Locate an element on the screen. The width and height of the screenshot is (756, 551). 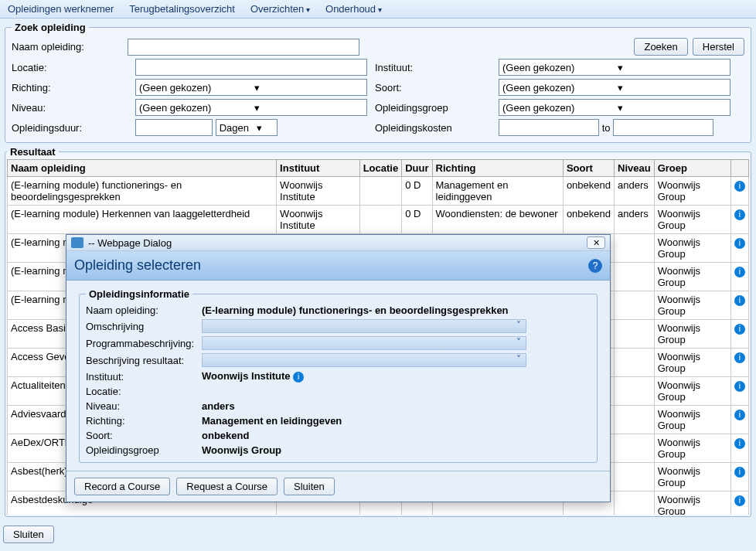
column-header: Duur is located at coordinates (417, 168).